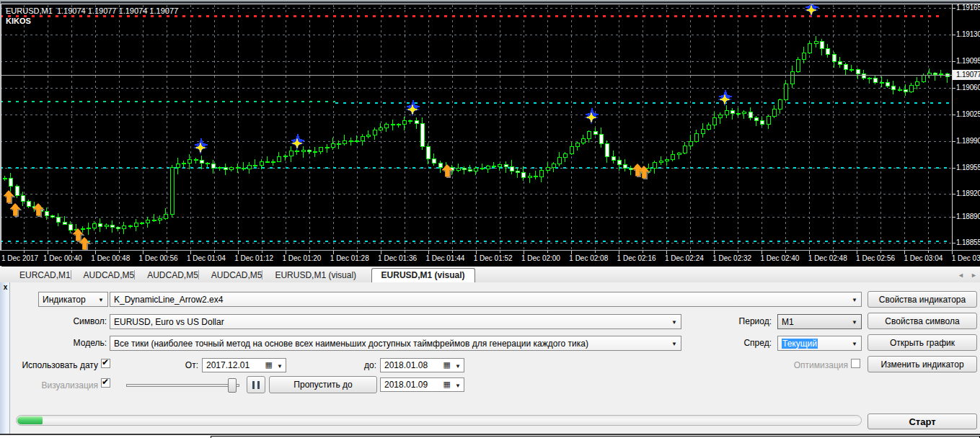 This screenshot has height=438, width=980. I want to click on tabs-scroll-left-icon: ◄, so click(961, 275).